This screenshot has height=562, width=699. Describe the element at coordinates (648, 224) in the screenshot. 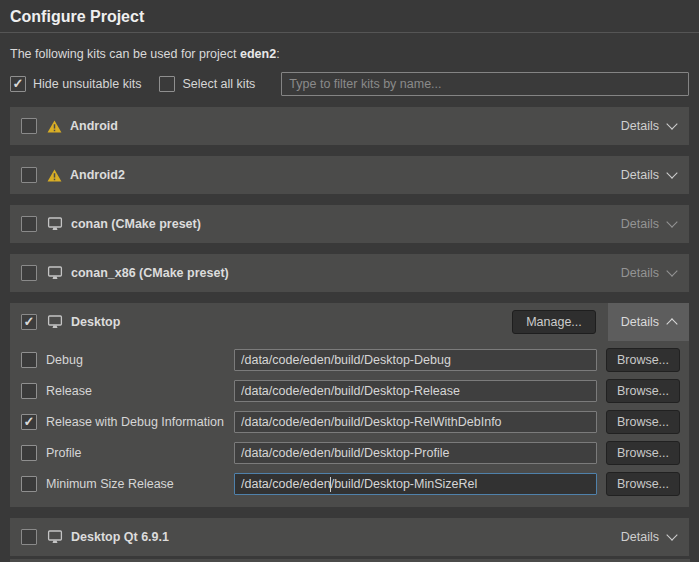

I see `details-toggle-conan: Details` at that location.